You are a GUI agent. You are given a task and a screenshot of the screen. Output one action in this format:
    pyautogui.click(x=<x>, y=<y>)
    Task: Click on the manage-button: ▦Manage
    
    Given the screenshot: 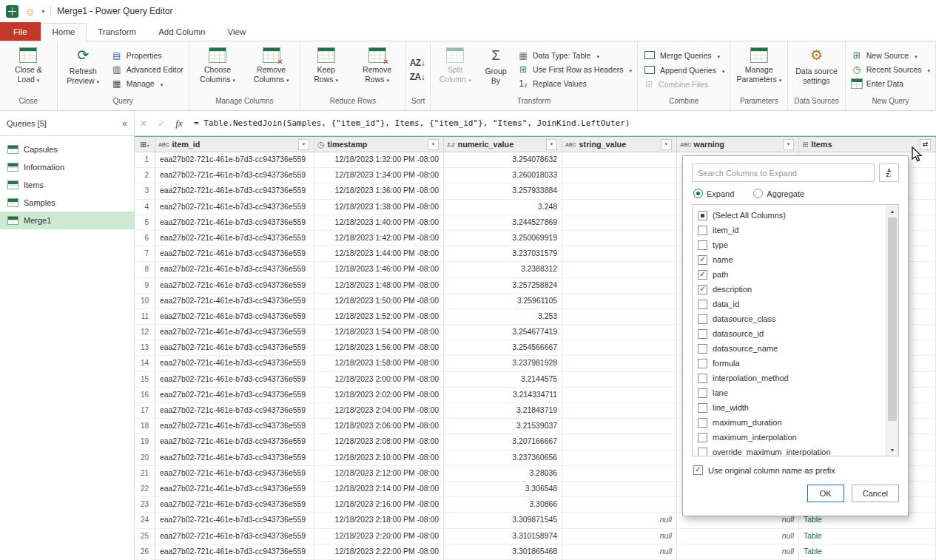 What is the action you would take?
    pyautogui.click(x=147, y=84)
    